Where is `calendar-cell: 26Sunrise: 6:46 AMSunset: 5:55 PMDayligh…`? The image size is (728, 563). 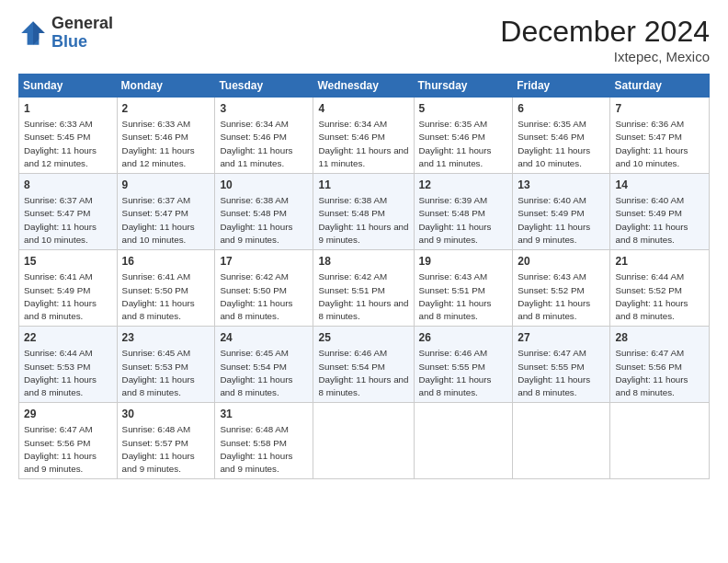 calendar-cell: 26Sunrise: 6:46 AMSunset: 5:55 PMDayligh… is located at coordinates (463, 364).